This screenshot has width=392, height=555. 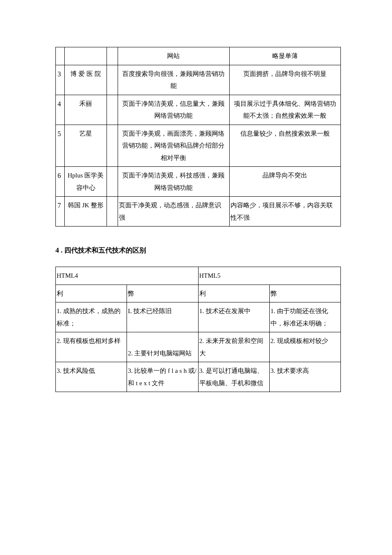 What do you see at coordinates (199, 377) in the screenshot?
I see `table-row: 3. 技术风险低 3. 比较单一的 f l a s h 或/ 和 t e x t…` at bounding box center [199, 377].